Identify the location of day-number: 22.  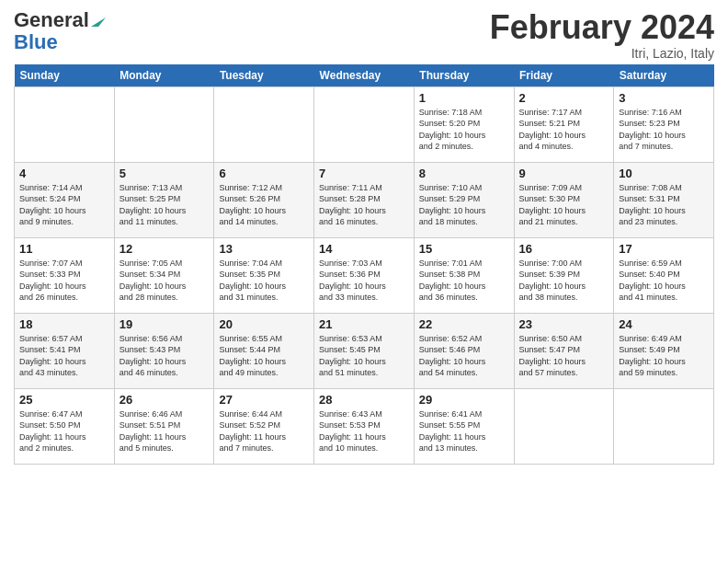
(464, 324).